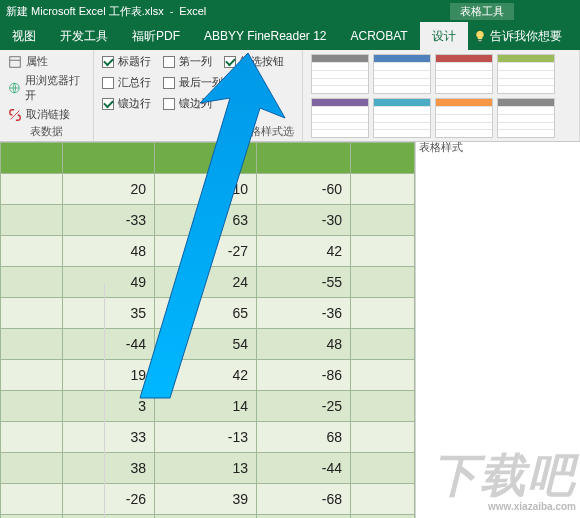 The image size is (580, 518). I want to click on table-cell: -27, so click(206, 252).